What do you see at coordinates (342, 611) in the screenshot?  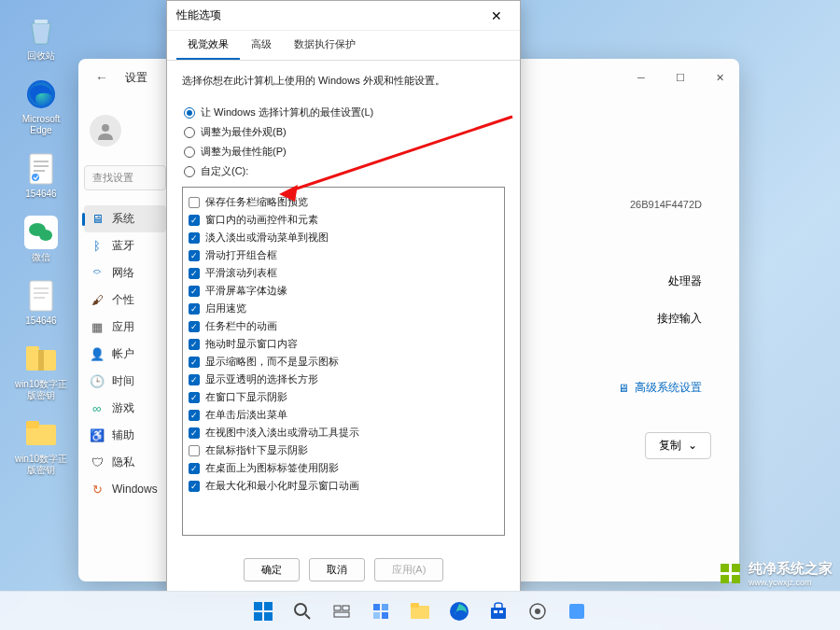 I see `task-view-icon` at bounding box center [342, 611].